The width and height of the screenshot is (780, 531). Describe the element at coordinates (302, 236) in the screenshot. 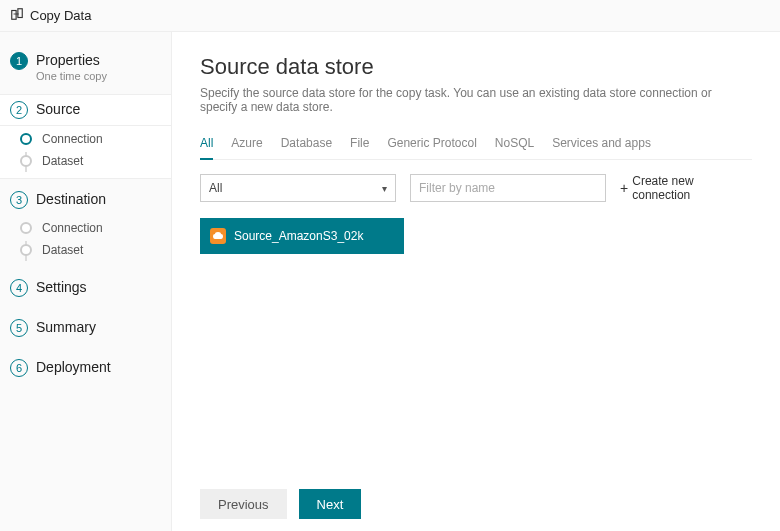

I see `connection-tile: Source_AmazonS3_02k` at that location.